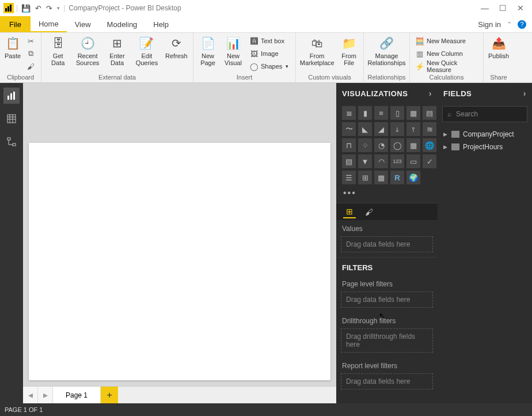 This screenshot has width=532, height=416. What do you see at coordinates (489, 24) in the screenshot?
I see `sign-in-link: Sign in` at bounding box center [489, 24].